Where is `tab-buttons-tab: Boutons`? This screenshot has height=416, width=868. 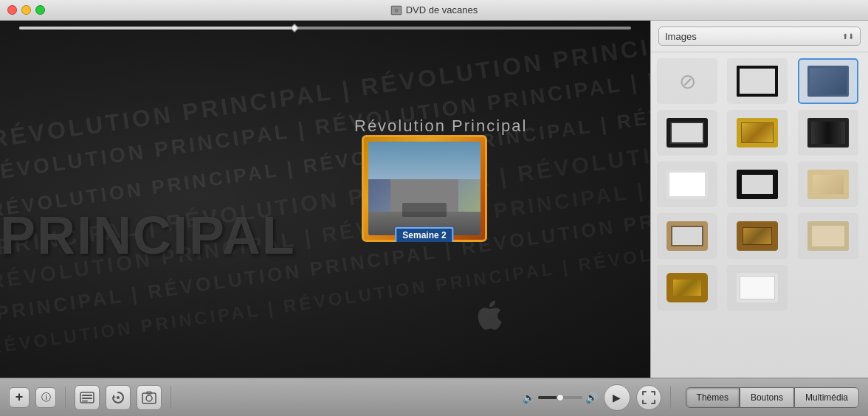
tab-buttons-tab: Boutons is located at coordinates (767, 398).